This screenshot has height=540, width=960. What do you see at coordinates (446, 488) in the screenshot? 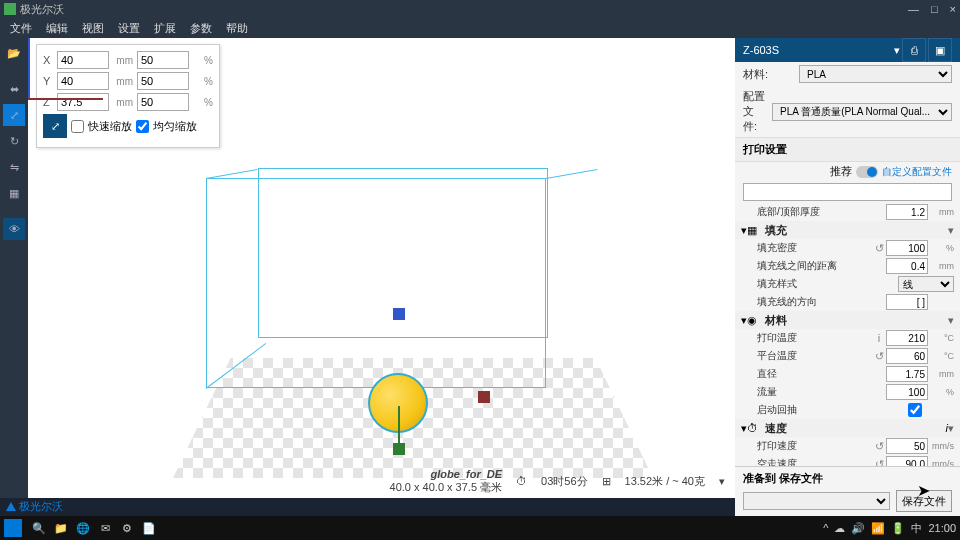
I see `model-dims: 40.0 x 40.0 x 37.5 毫米` at bounding box center [446, 488].